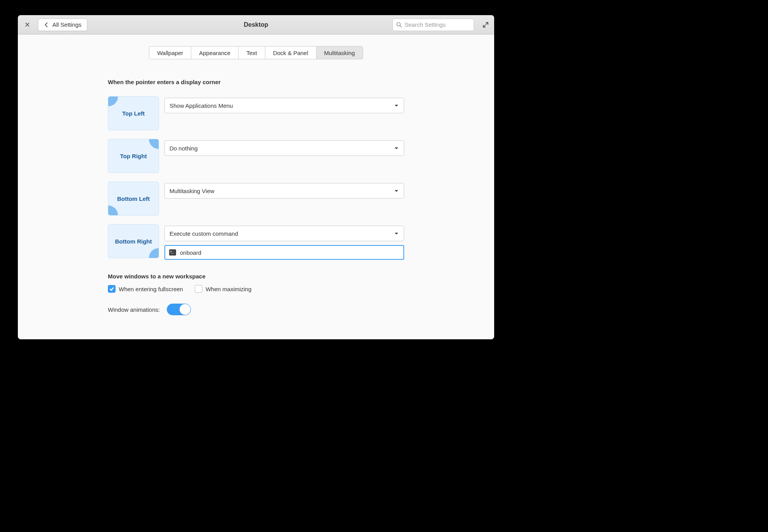 This screenshot has height=532, width=768. I want to click on corner-tile-br: Bottom Right, so click(133, 241).